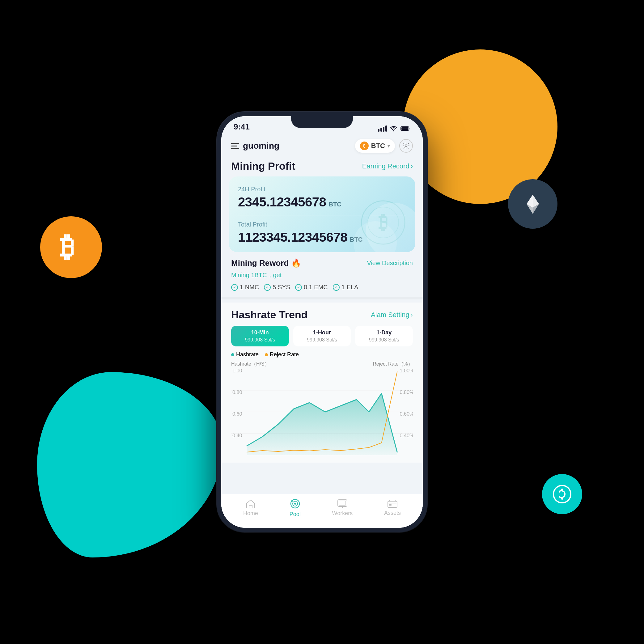  I want to click on reject-rate-dot, so click(266, 355).